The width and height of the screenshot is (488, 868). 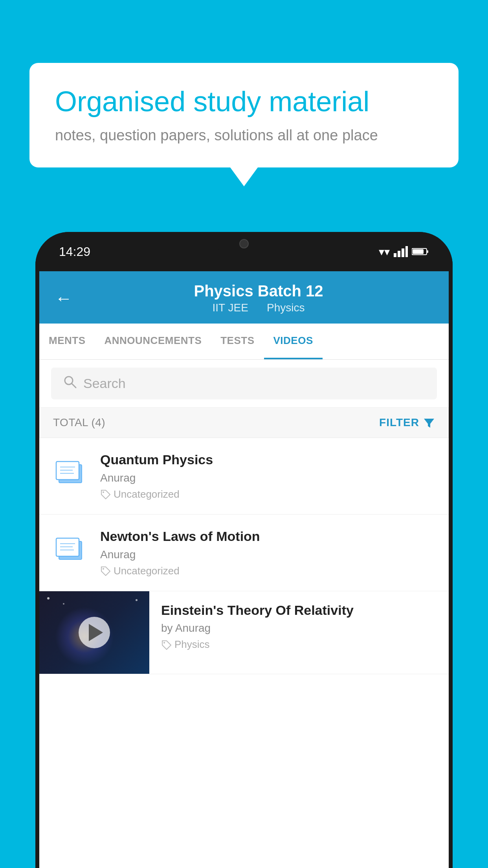 I want to click on total-count: TOTAL (4), so click(x=79, y=423).